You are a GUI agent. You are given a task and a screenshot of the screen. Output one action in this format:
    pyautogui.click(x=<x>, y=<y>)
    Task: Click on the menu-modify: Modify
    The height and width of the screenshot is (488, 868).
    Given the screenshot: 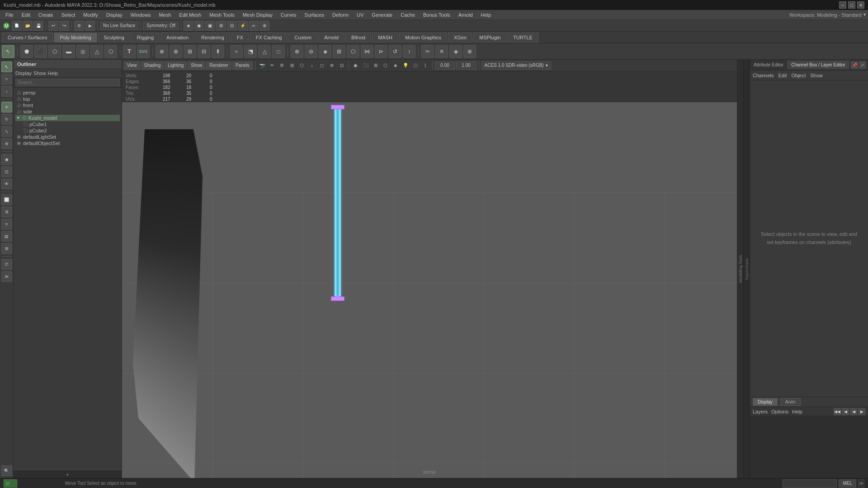 What is the action you would take?
    pyautogui.click(x=90, y=15)
    